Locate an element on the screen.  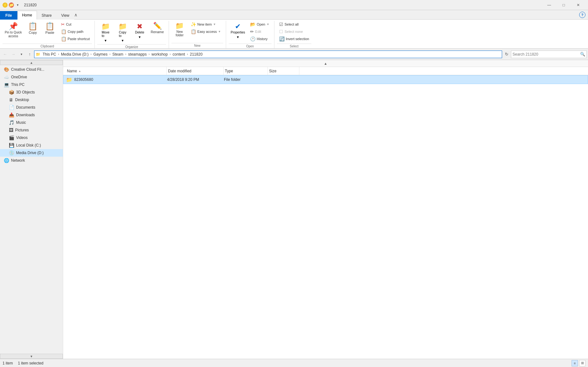
invert-selection-button: 🔄 Invert selection is located at coordinates (294, 39).